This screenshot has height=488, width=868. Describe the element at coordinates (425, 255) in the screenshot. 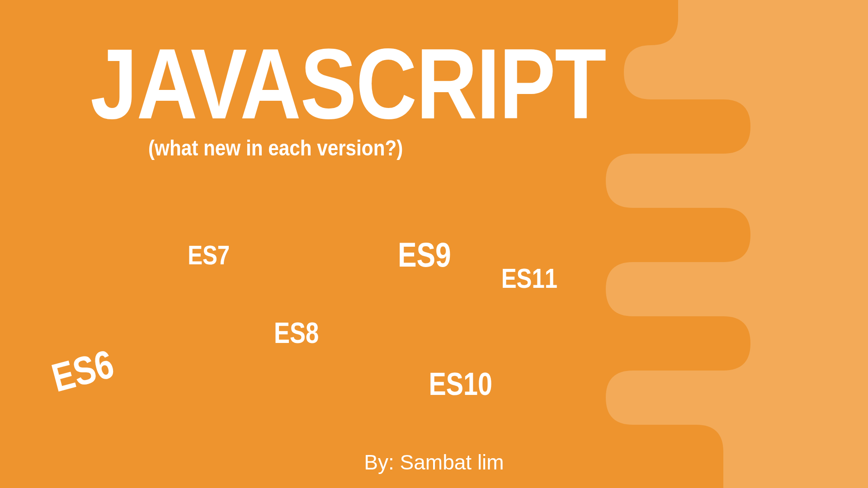

I see `version-es9: ES9` at that location.